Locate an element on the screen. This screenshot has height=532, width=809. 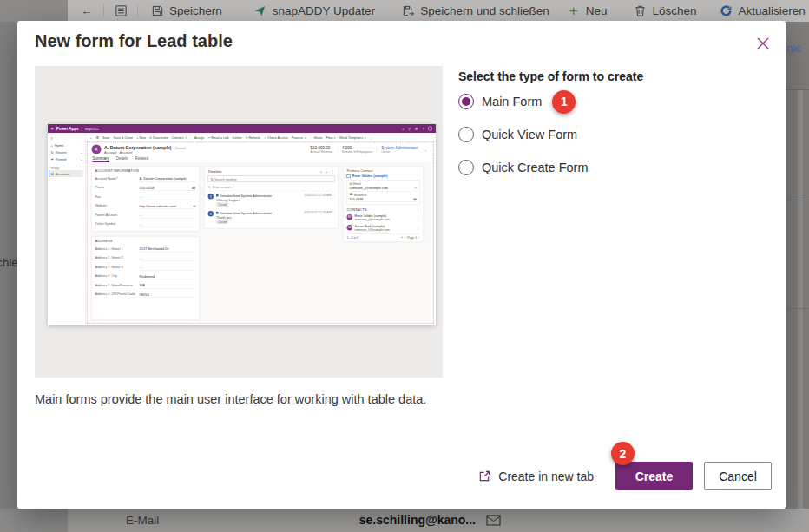
radio-main-form: Main Form 1 is located at coordinates (523, 102).